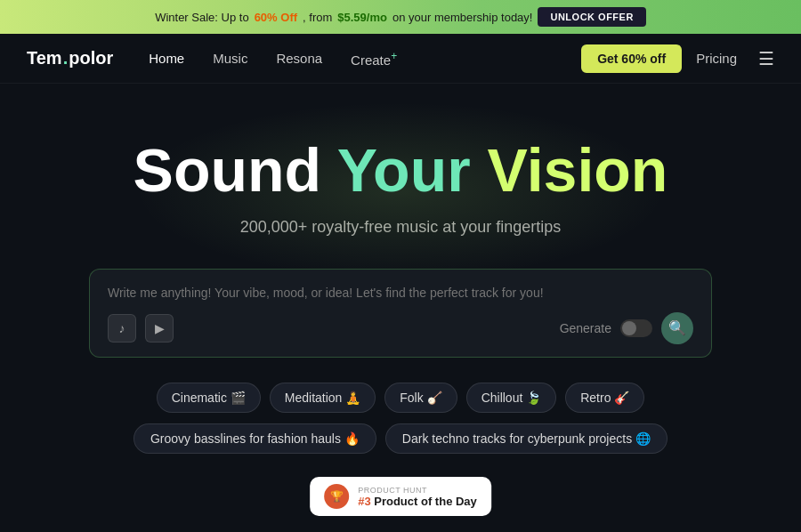 The height and width of the screenshot is (532, 801). I want to click on title-sound: Sound, so click(228, 170).